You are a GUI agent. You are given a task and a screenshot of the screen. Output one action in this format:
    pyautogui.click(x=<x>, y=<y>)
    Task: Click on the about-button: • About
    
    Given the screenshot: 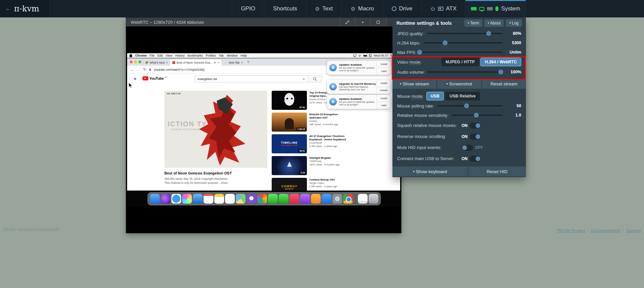 What is the action you would take?
    pyautogui.click(x=494, y=23)
    